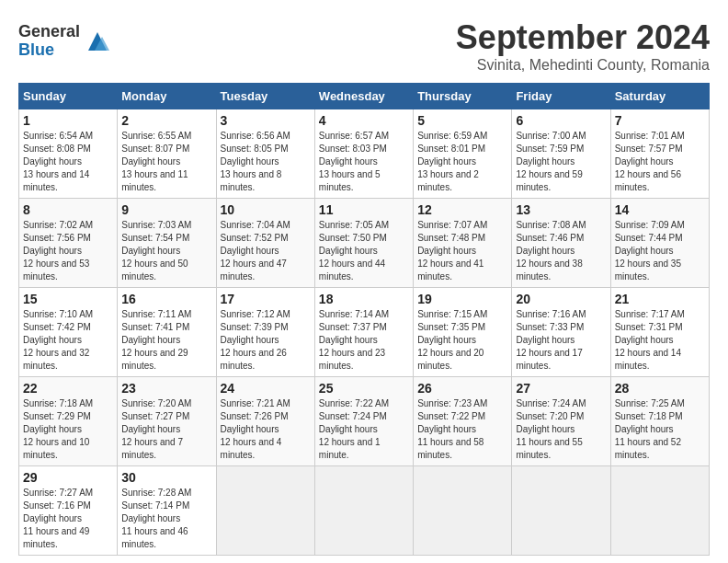 Image resolution: width=728 pixels, height=563 pixels. What do you see at coordinates (68, 477) in the screenshot?
I see `day-number: 29` at bounding box center [68, 477].